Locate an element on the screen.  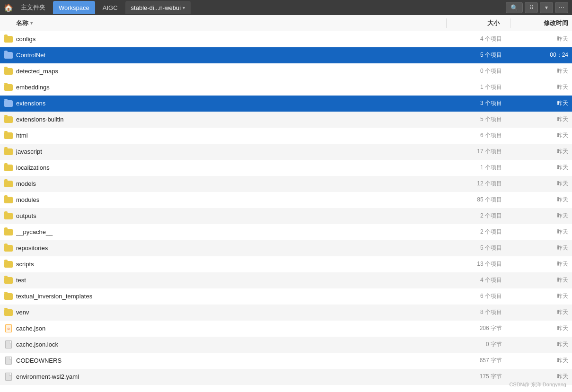
list-item: venv8 个项目昨天 is located at coordinates (286, 313).